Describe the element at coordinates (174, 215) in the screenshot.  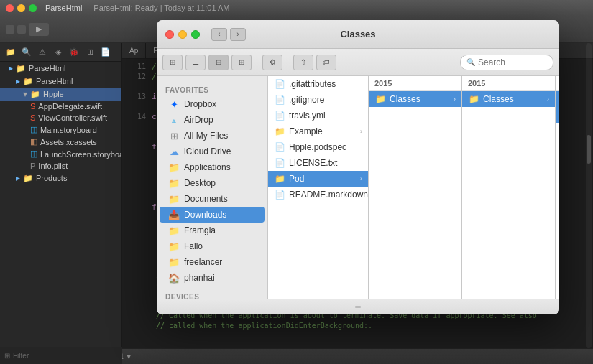
I see `downloads-folder-icon: 📥` at that location.